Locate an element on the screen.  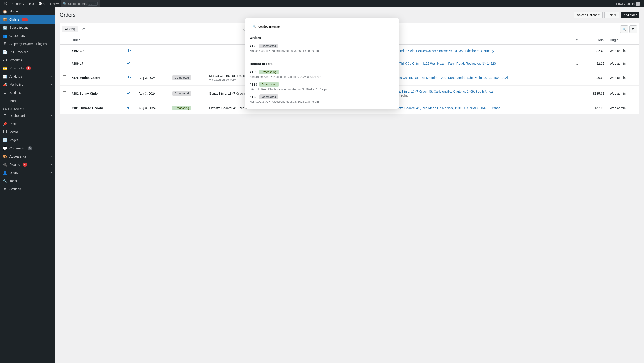
divider is located at coordinates (322, 57).